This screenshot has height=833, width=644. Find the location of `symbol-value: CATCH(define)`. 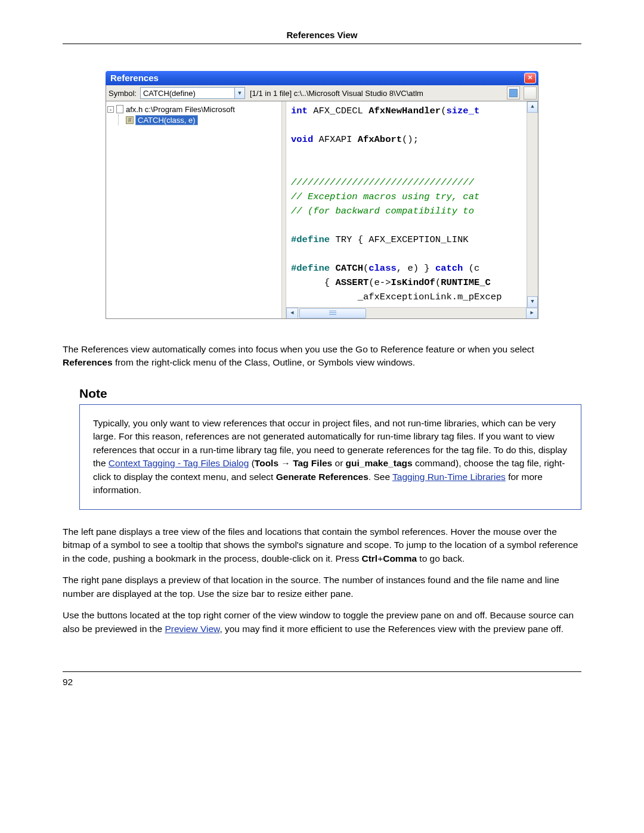

symbol-value: CATCH(define) is located at coordinates (169, 93).